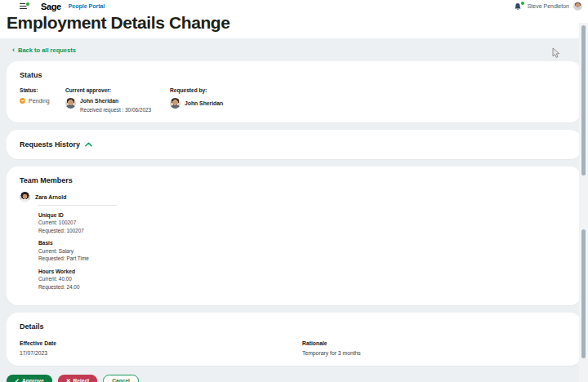 Image resolution: width=588 pixels, height=382 pixels. Describe the element at coordinates (42, 101) in the screenshot. I see `status-value: Pending` at that location.